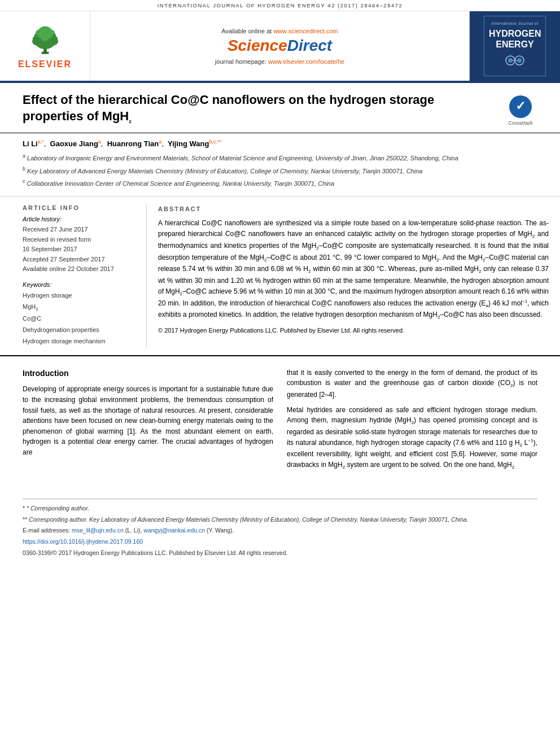 Image resolution: width=560 pixels, height=747 pixels. What do you see at coordinates (45, 46) in the screenshot?
I see `elsevier-logo-box: ELSEVIER` at bounding box center [45, 46].